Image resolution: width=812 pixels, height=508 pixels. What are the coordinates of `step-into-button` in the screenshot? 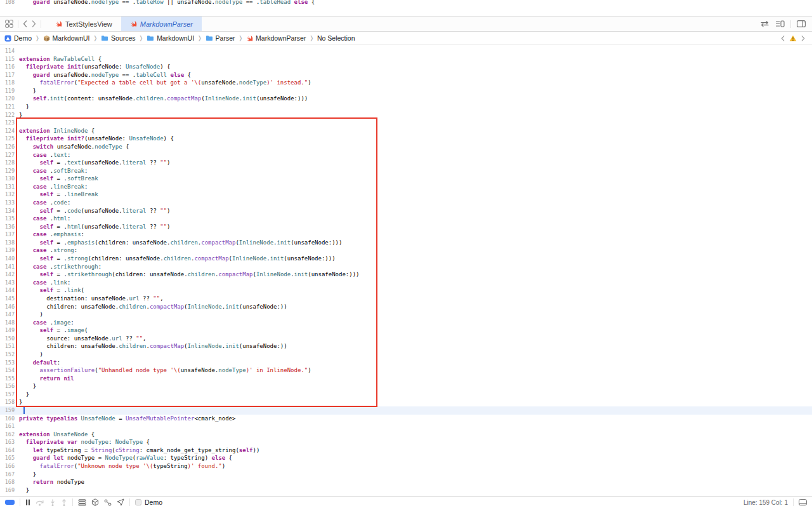 It's located at (53, 503).